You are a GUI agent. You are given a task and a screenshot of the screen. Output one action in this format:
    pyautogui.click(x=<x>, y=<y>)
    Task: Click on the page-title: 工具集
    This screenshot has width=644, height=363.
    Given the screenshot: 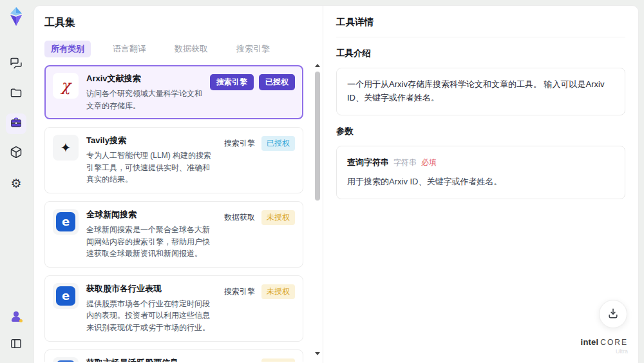 What is the action you would take?
    pyautogui.click(x=178, y=23)
    